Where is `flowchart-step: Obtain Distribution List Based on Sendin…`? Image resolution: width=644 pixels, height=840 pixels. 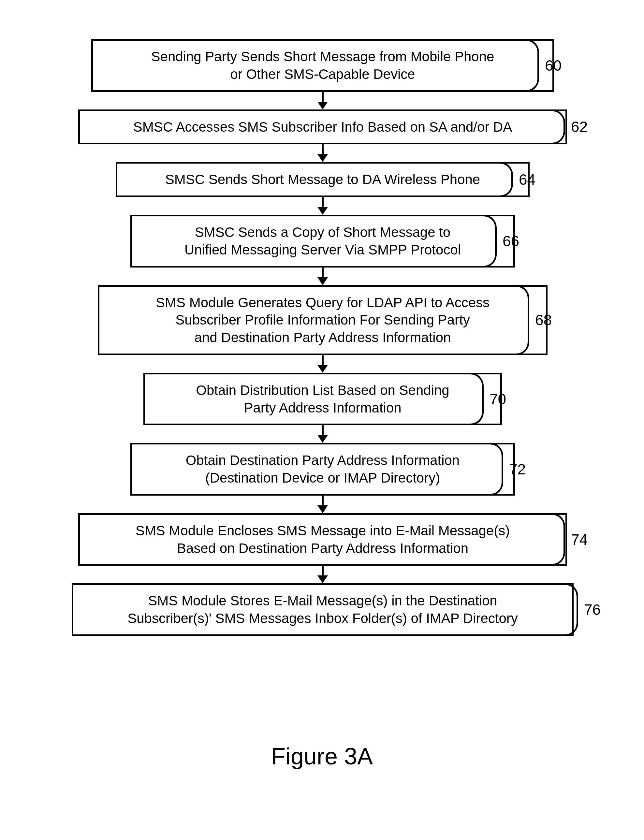
flowchart-step: Obtain Distribution List Based on Sendin… is located at coordinates (323, 399).